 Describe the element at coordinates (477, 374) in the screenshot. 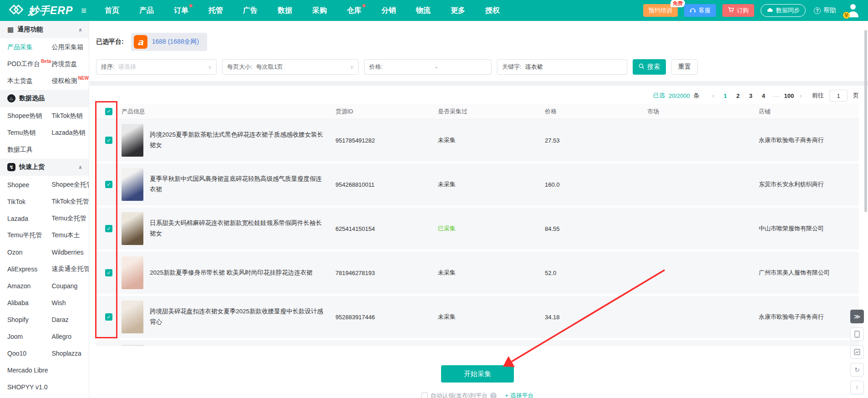

I see `start-collect-button: 开始采集` at that location.